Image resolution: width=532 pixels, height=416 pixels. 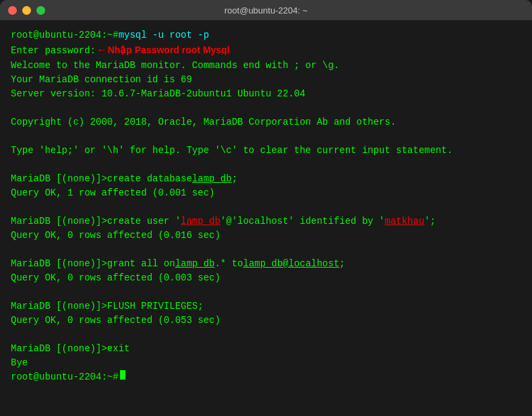 I want to click on prompt-1: root@ubuntu-2204:~#, so click(x=65, y=35).